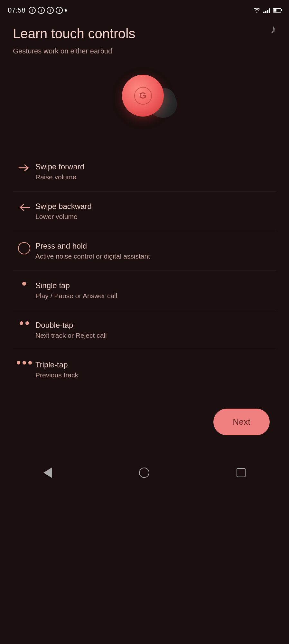  Describe the element at coordinates (24, 248) in the screenshot. I see `circle-icon` at that location.